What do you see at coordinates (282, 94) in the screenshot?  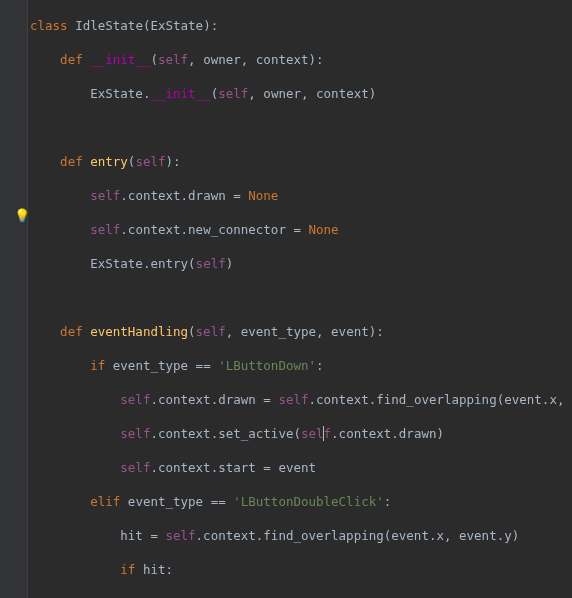 I see `param: owner` at bounding box center [282, 94].